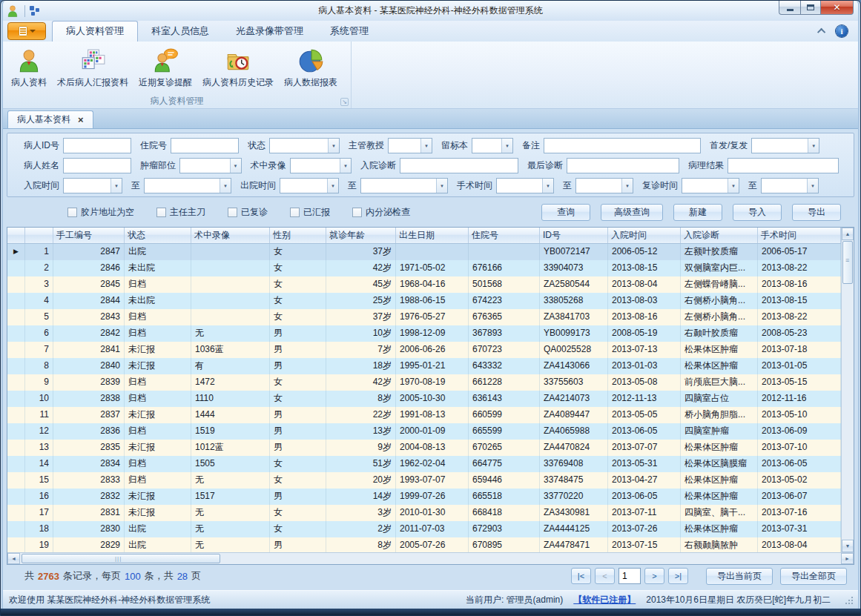 This screenshot has height=616, width=861. I want to click on checkbox-endocrine-exam: 内分泌检查, so click(381, 212).